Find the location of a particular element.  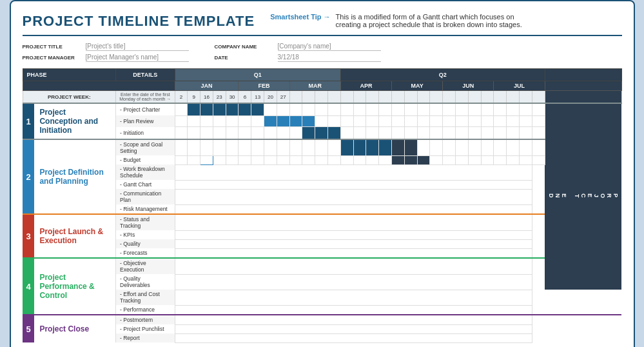

gc-p1-jul2 is located at coordinates (513, 110).